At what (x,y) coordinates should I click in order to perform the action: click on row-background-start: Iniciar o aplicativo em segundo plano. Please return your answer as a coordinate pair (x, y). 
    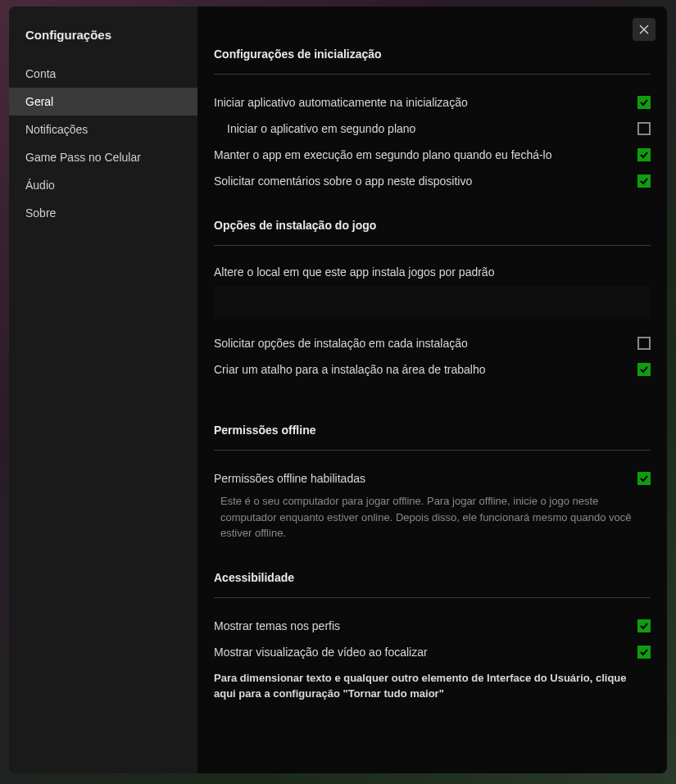
    Looking at the image, I should click on (433, 129).